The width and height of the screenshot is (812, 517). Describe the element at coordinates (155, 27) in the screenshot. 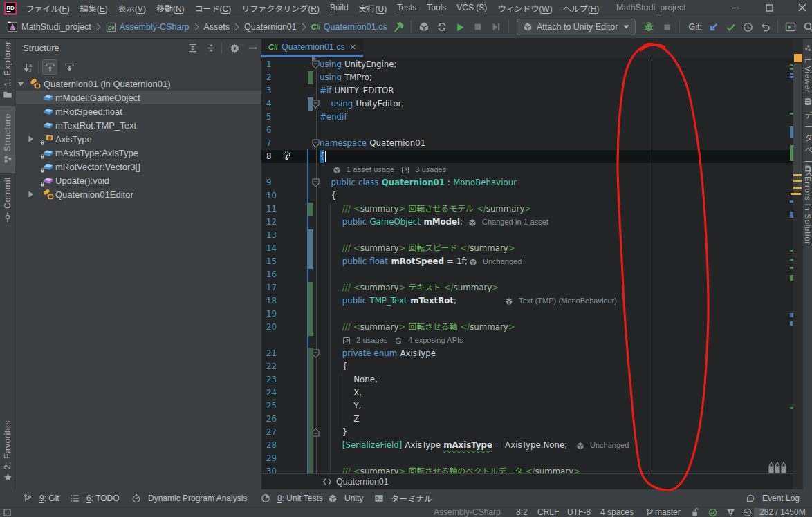

I see `breadcrumb-item: Assembly-CSharp` at that location.